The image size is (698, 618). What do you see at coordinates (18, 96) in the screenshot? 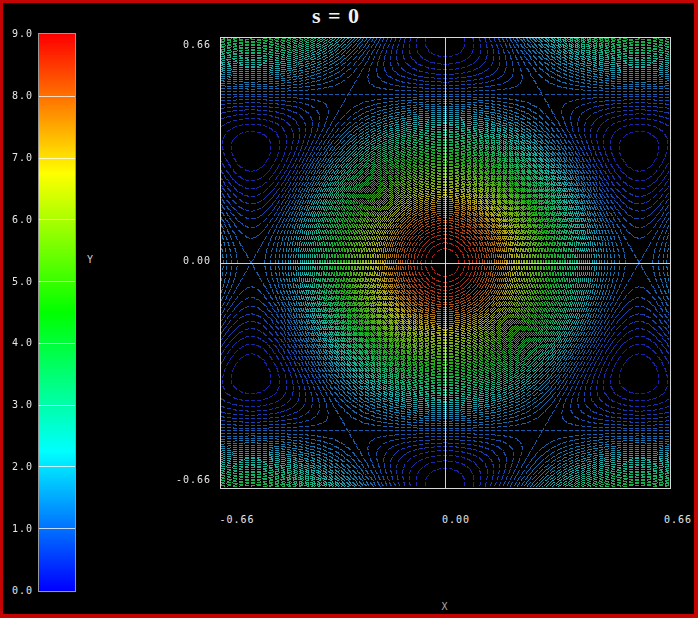
I see `colorbar-tick-label: 8.0` at bounding box center [18, 96].